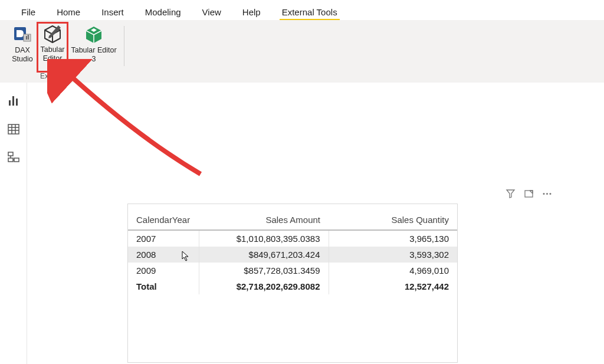 Image resolution: width=604 pixels, height=364 pixels. What do you see at coordinates (293, 255) in the screenshot?
I see `table-row: 2008 $849,671,203.424 3,593,302` at bounding box center [293, 255].